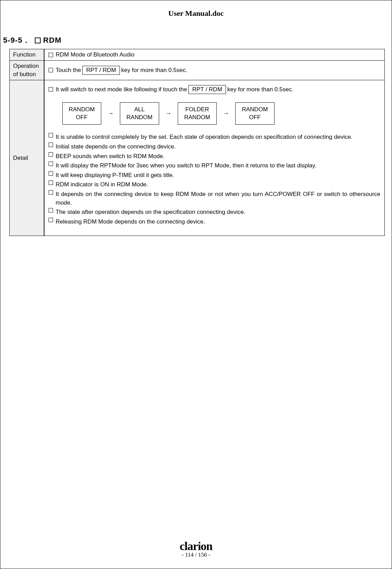  What do you see at coordinates (215, 179) in the screenshot?
I see `detail-bullets: It is unable to control completely by th…` at bounding box center [215, 179].